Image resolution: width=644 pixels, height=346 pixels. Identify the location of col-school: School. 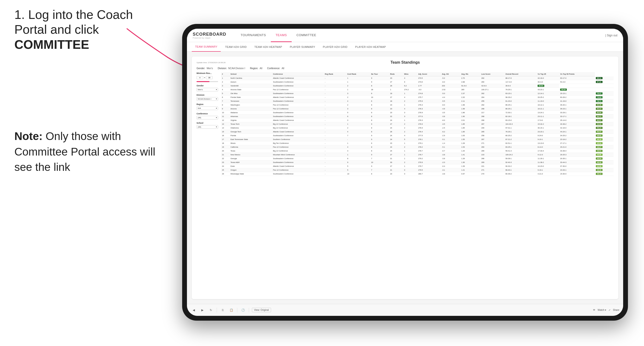
(251, 74).